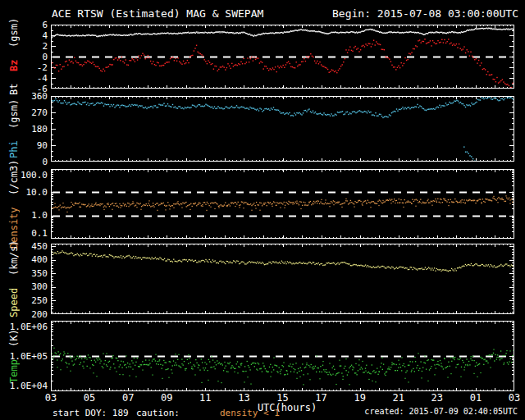 The image size is (525, 420). Describe the element at coordinates (399, 398) in the screenshot. I see `x-tick-label: 21` at that location.